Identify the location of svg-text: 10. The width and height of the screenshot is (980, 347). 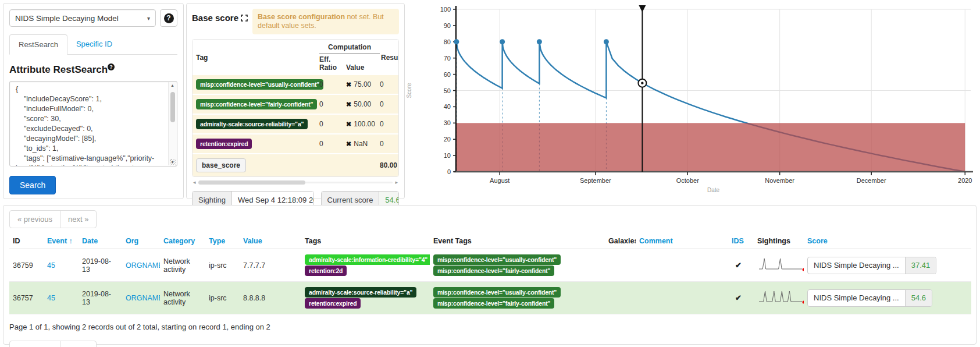
(447, 155).